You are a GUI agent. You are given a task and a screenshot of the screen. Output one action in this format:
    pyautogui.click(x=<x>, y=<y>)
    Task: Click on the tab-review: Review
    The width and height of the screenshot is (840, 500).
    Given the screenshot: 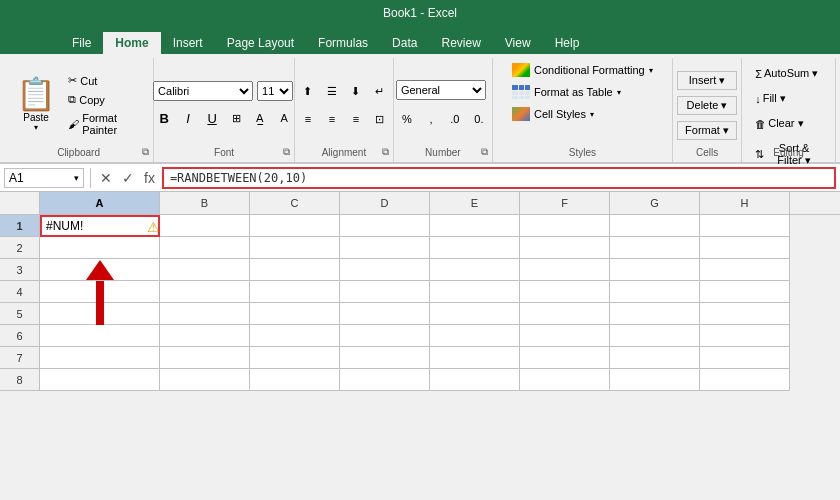 What is the action you would take?
    pyautogui.click(x=460, y=43)
    